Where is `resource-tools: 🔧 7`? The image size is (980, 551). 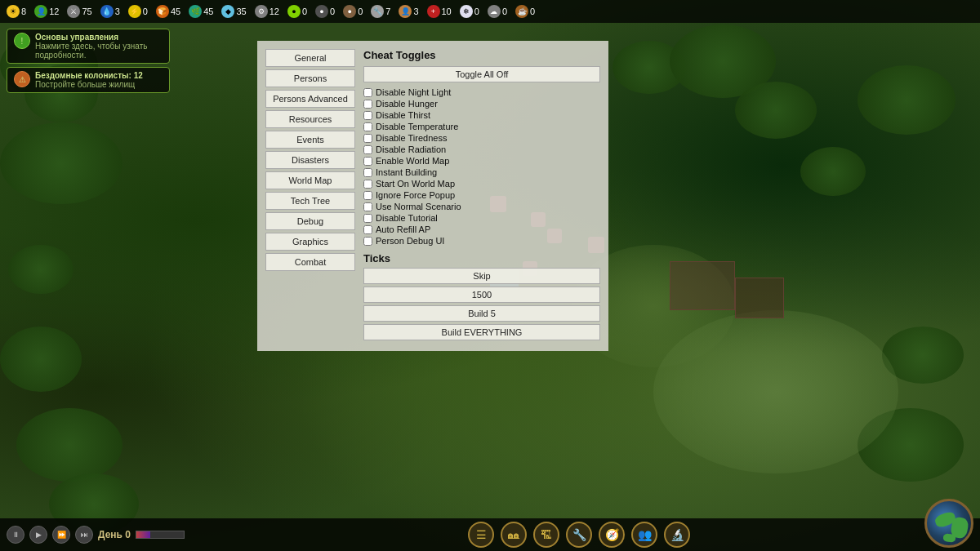 resource-tools: 🔧 7 is located at coordinates (381, 11).